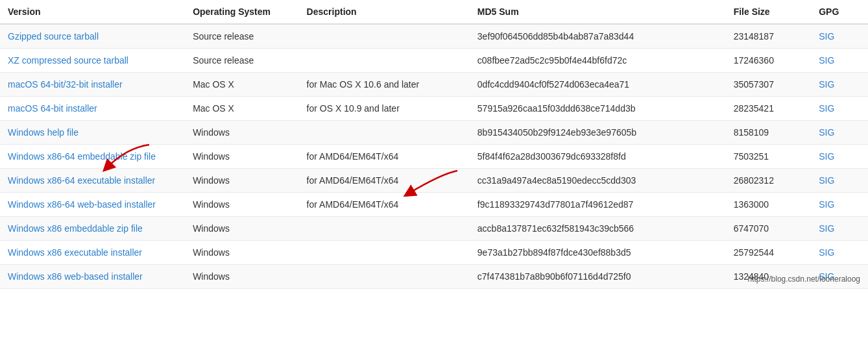 The width and height of the screenshot is (868, 355). What do you see at coordinates (434, 61) in the screenshot?
I see `table-row: XZ compressed source tarballSource relea…` at bounding box center [434, 61].